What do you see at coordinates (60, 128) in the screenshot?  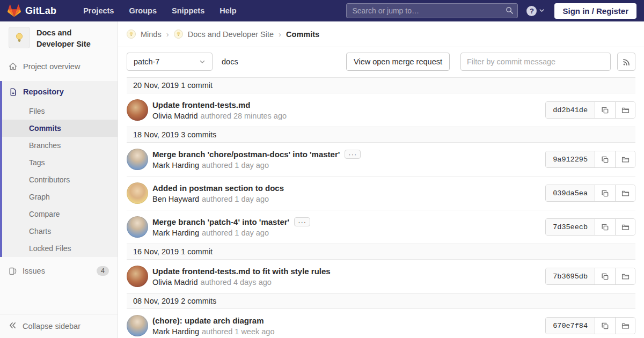 I see `sidebar-item-commits: Commits` at bounding box center [60, 128].